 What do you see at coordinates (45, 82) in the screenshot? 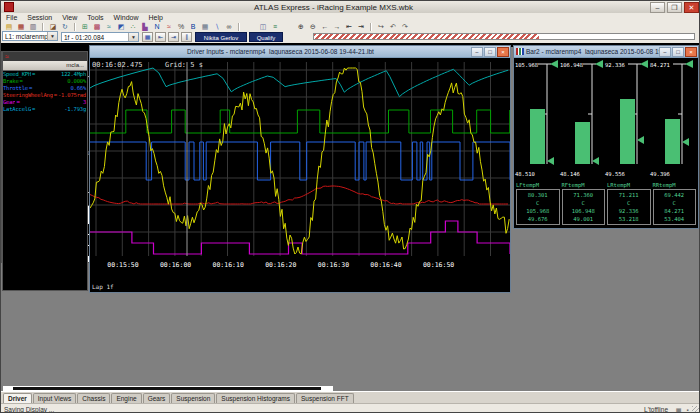
I see `telemetry-value-row: Brake=0.000%` at bounding box center [45, 82].